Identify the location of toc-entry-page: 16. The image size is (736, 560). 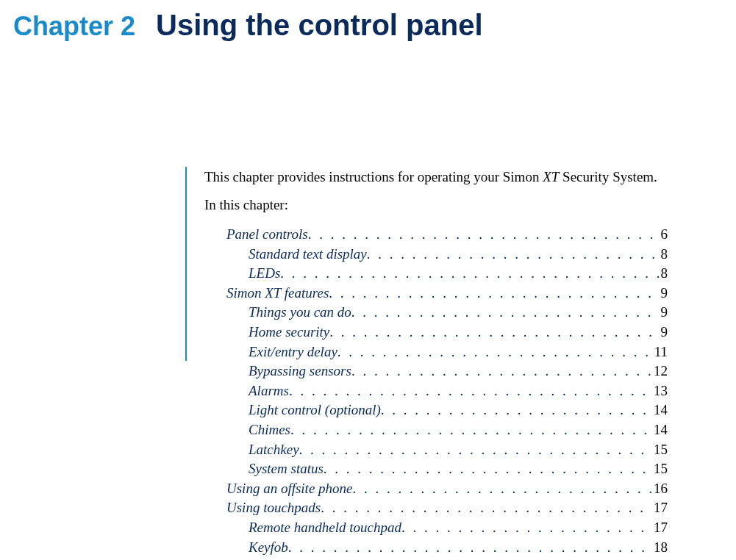
(660, 489).